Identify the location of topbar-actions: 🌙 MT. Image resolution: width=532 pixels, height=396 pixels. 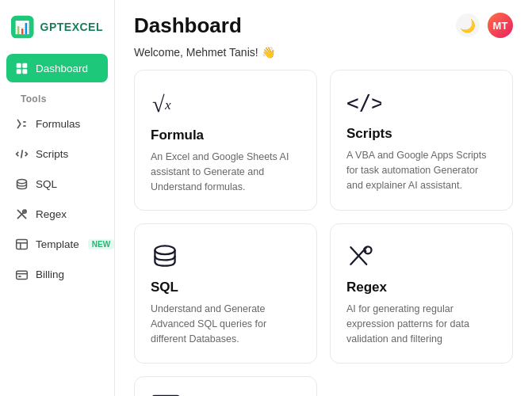
(484, 25).